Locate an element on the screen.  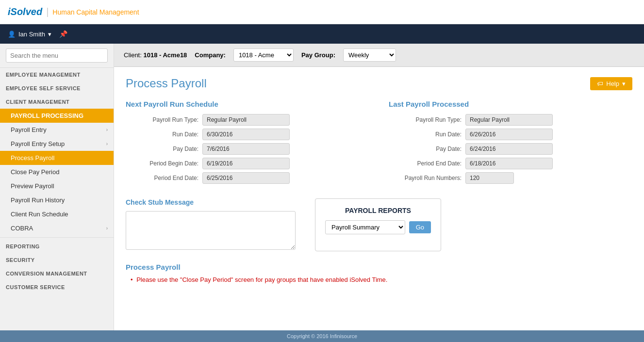
search-menu-container is located at coordinates (57, 56).